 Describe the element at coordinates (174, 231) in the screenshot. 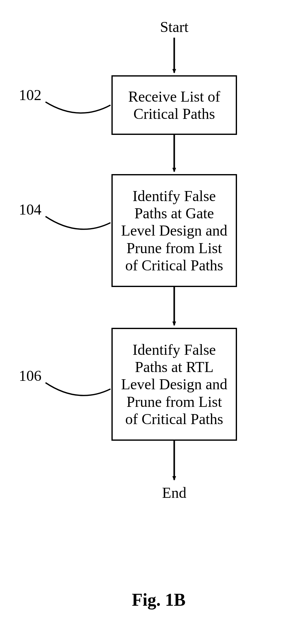

I see `step-box-104: Identify False Paths at Gate Level Desig…` at that location.